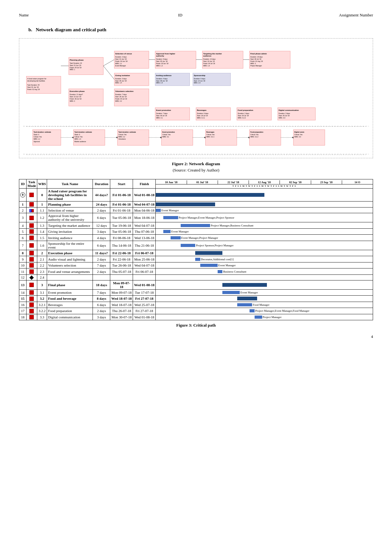  Describe the element at coordinates (23, 317) in the screenshot. I see `table-row-id: 18` at that location.